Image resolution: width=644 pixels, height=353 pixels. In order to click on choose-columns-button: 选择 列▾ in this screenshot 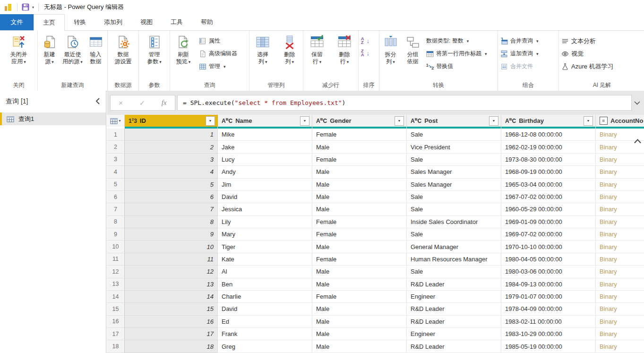, I will do `click(263, 57)`.